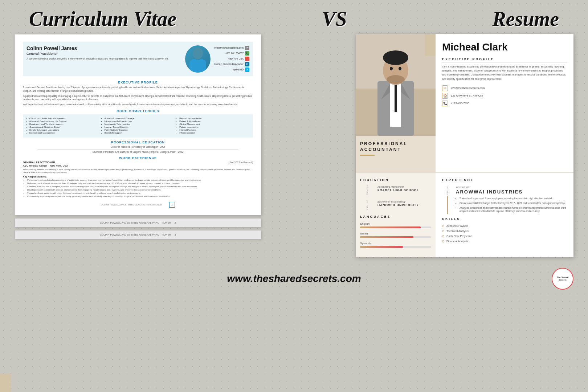 The image size is (588, 392). I want to click on cv-comp-col-3: Regulatory compliance Patient & Wound ca…, so click(213, 126).